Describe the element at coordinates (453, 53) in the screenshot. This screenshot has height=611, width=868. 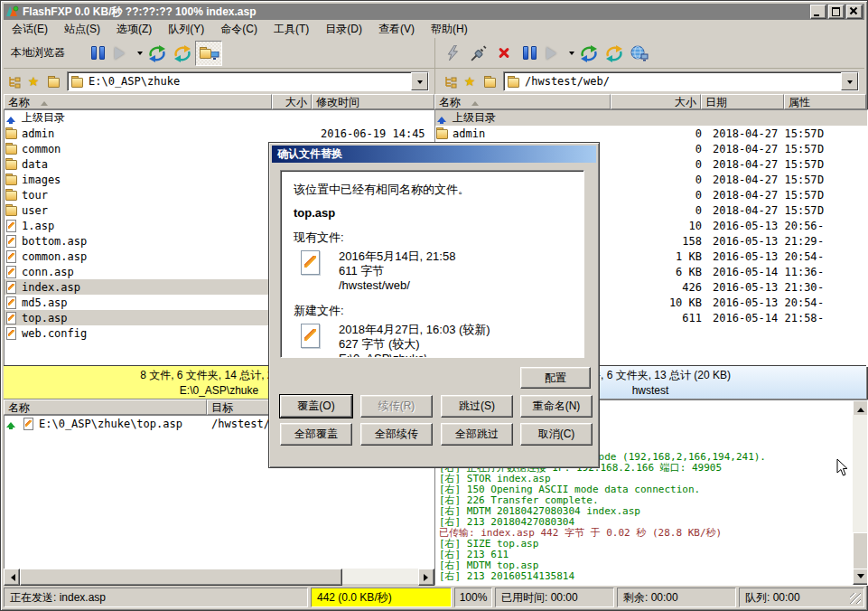
I see `remote-quickconnect-button` at that location.